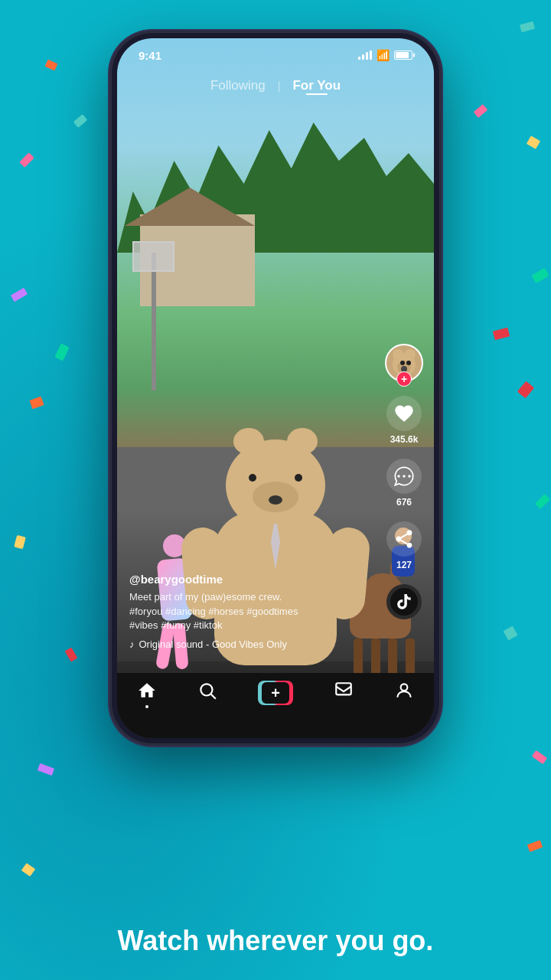  I want to click on wifi-icon: 📶, so click(383, 55).